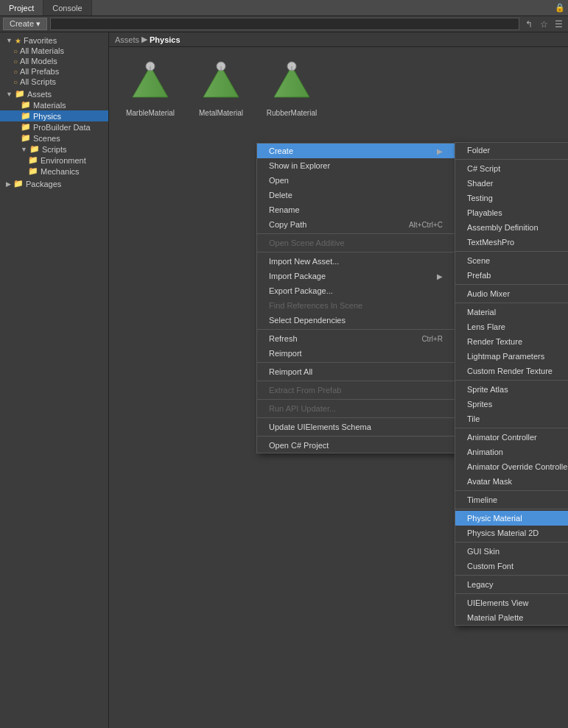  What do you see at coordinates (511, 356) in the screenshot?
I see `submenu-item-lightmap-params: Lightmap Parameters` at bounding box center [511, 356].